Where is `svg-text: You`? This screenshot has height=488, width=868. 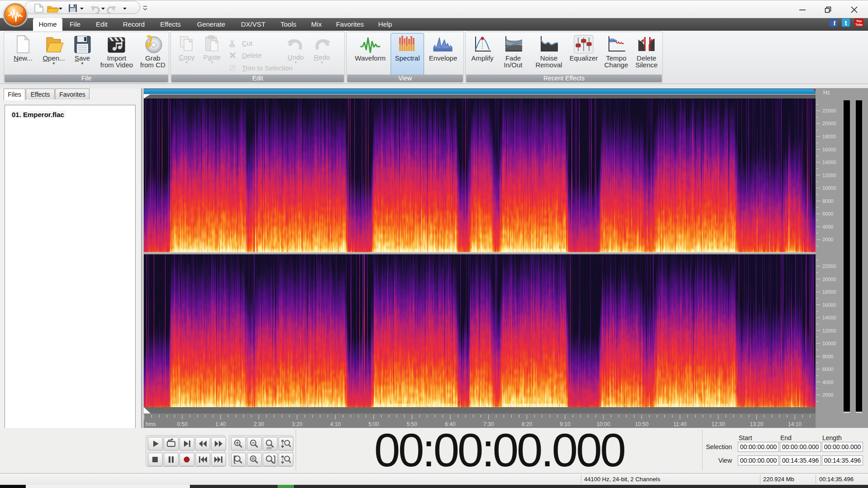 svg-text: You is located at coordinates (859, 21).